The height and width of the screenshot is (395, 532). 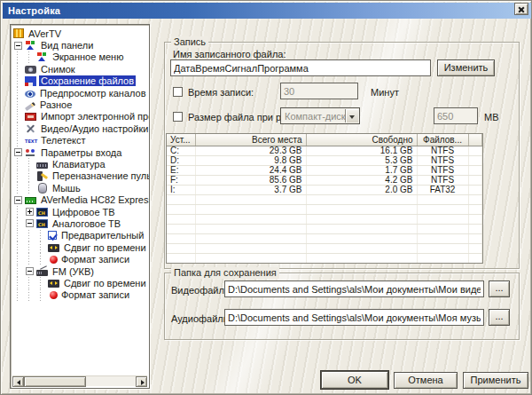 I want to click on drive-cell: FAT32, so click(x=442, y=190).